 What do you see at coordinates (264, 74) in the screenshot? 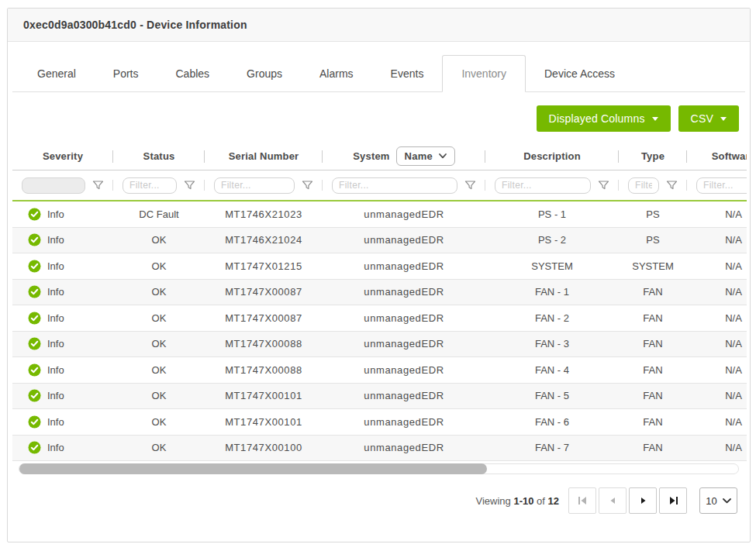
I see `tab-groups: Groups` at bounding box center [264, 74].